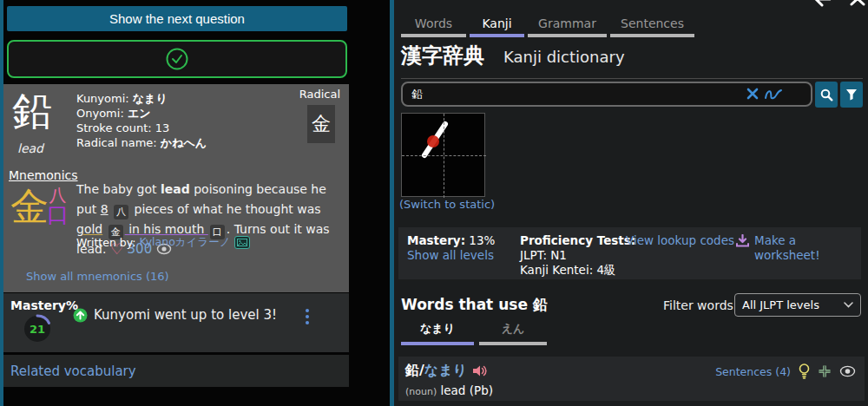  I want to click on mastery-progress-ring: 21, so click(37, 329).